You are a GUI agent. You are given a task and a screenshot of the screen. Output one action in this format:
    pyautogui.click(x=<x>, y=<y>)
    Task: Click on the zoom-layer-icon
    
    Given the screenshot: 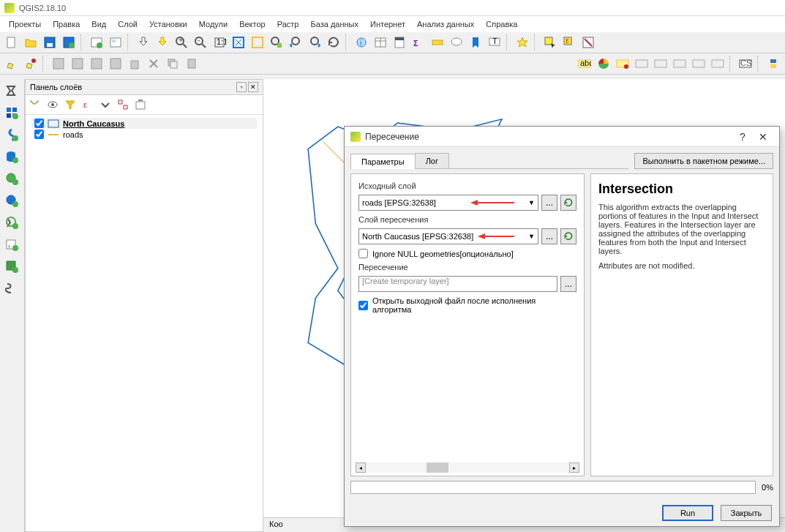 What is the action you would take?
    pyautogui.click(x=277, y=42)
    